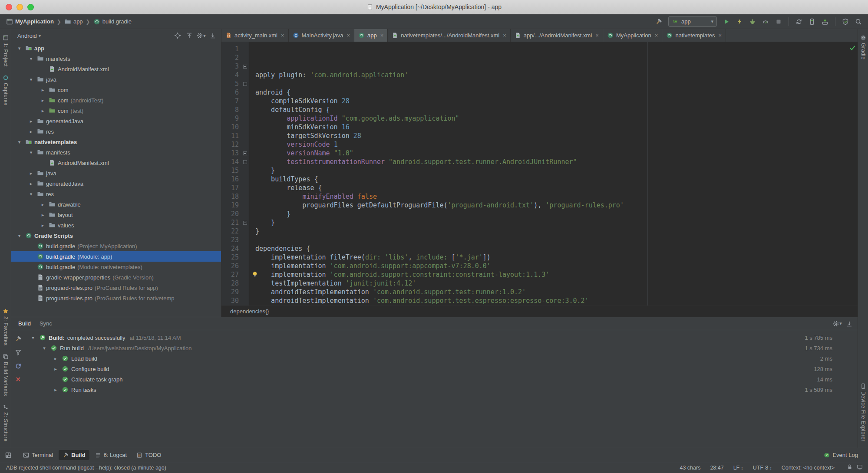  I want to click on project-tree-item-layout: ▸layout, so click(116, 215).